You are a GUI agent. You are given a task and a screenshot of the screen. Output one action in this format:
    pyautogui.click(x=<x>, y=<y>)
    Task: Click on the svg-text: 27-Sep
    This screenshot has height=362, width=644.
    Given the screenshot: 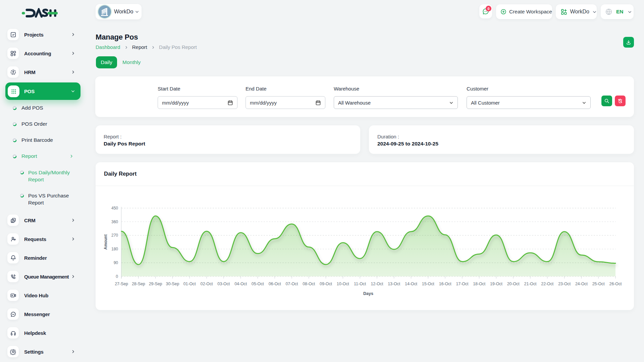 What is the action you would take?
    pyautogui.click(x=121, y=284)
    